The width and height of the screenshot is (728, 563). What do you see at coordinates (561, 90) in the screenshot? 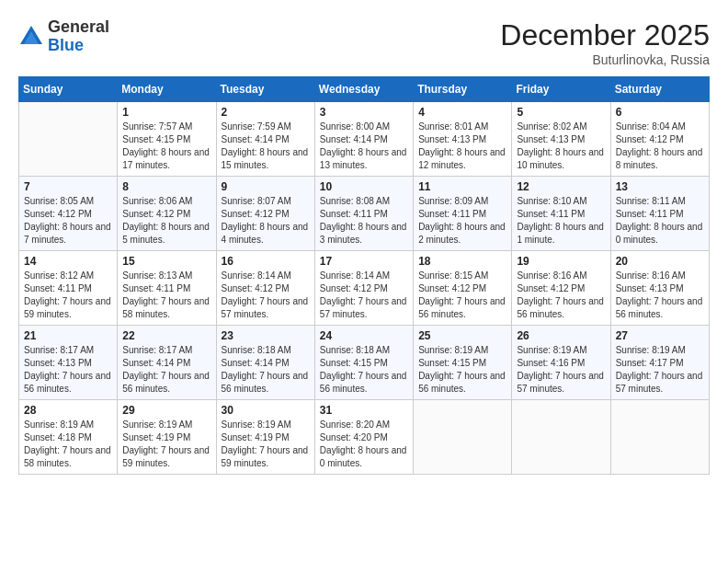
I see `weekday-header: Friday` at bounding box center [561, 90].